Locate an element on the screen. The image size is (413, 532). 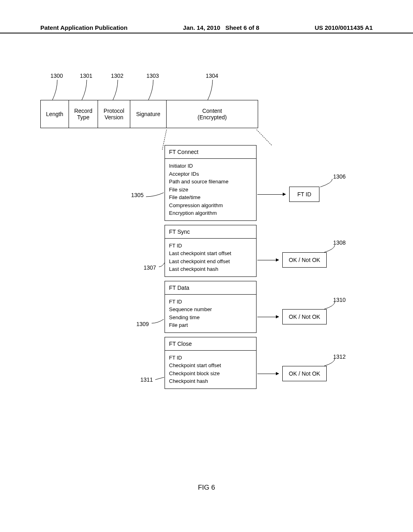
block-body: FT ID Last checkpoint start offset Last … is located at coordinates (211, 258).